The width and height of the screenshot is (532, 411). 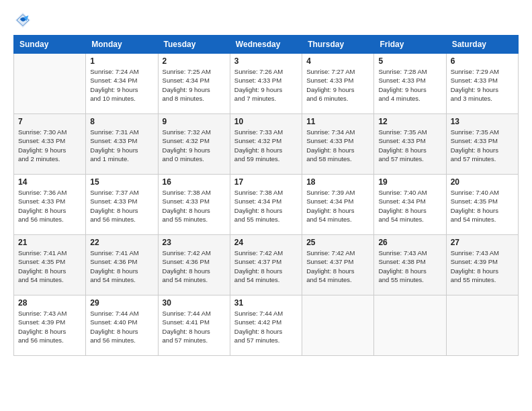 What do you see at coordinates (122, 205) in the screenshot?
I see `calendar-cell: 15Sunrise: 7:37 AM Sunset: 4:33 PM Dayli…` at bounding box center [122, 205].